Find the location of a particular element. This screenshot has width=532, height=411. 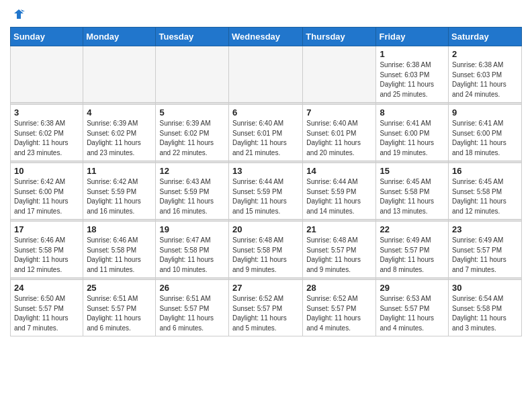

calendar-cell: 16Sunrise: 6:45 AM Sunset: 5:58 PM Dayli… is located at coordinates (485, 191).